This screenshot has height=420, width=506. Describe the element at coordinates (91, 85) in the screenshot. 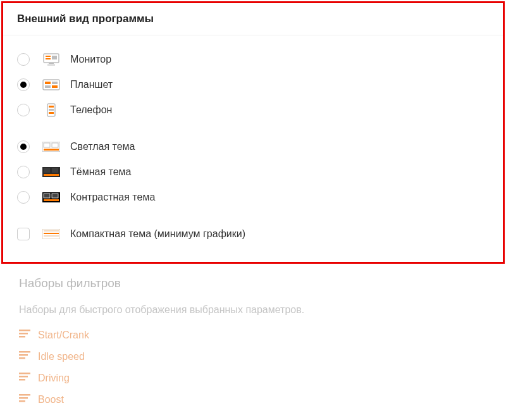

I see `label-tablet: Планшет` at that location.